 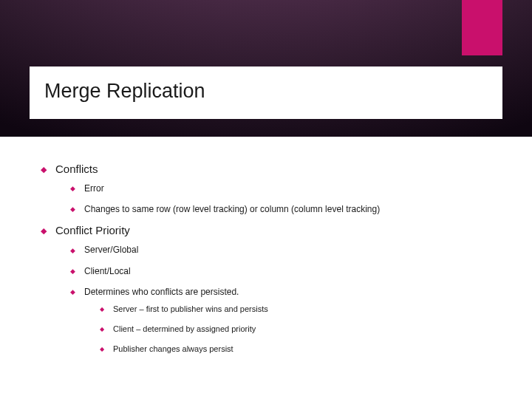 What do you see at coordinates (307, 330) in the screenshot?
I see `bullet-text: Client – determined by assigned priority` at bounding box center [307, 330].